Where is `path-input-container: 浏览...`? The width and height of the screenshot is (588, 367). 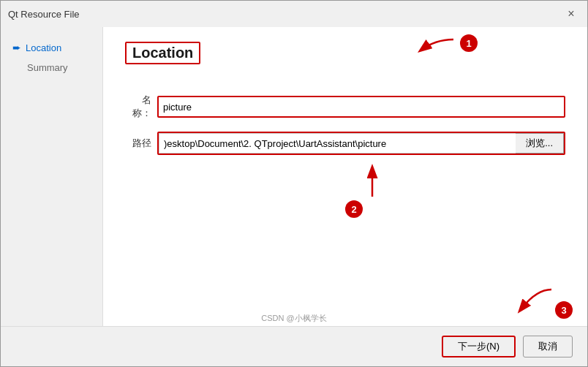
path-input-container: 浏览... is located at coordinates (361, 143).